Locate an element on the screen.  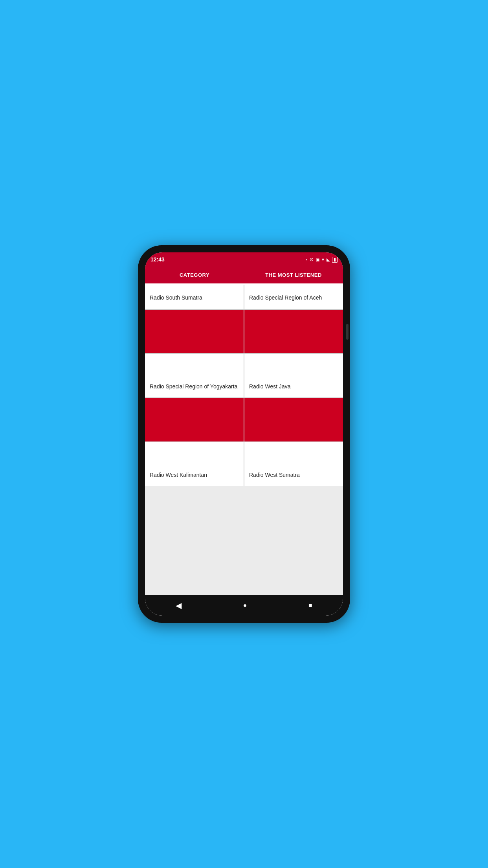
card-radio-south-sumatra: Radio South Sumatra is located at coordinates (194, 297).